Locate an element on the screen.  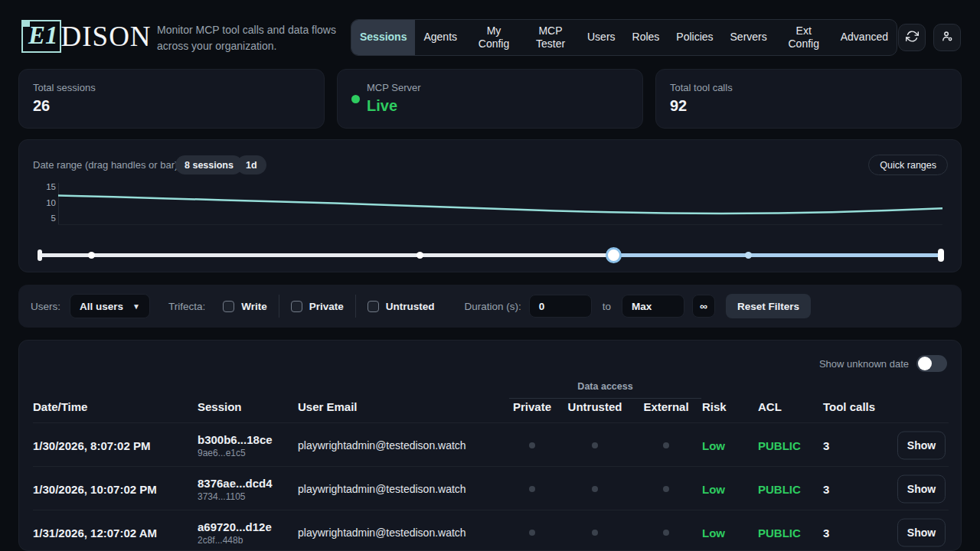
total-tool-calls-label: Total tool calls is located at coordinates (808, 87).